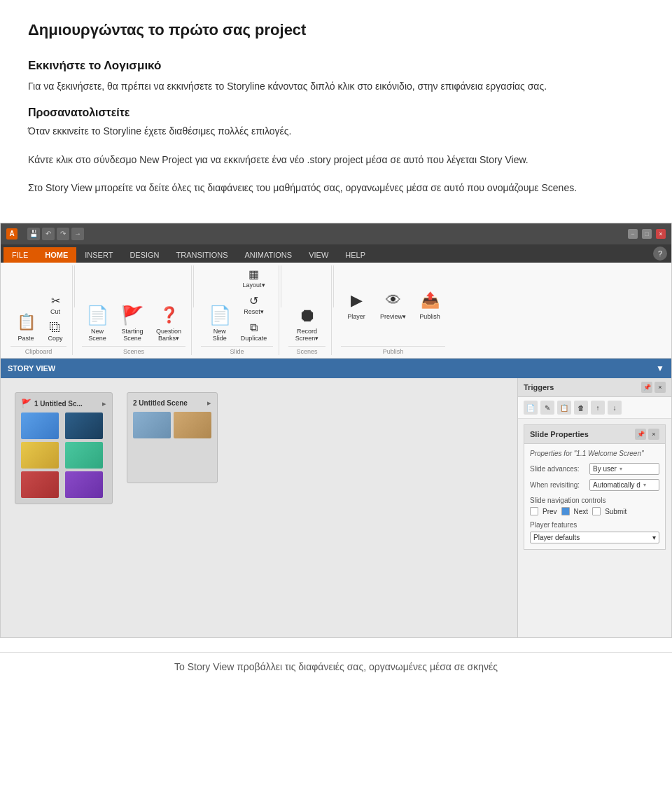 This screenshot has width=672, height=811. I want to click on tab-animations: ANIMATIONS, so click(269, 255).